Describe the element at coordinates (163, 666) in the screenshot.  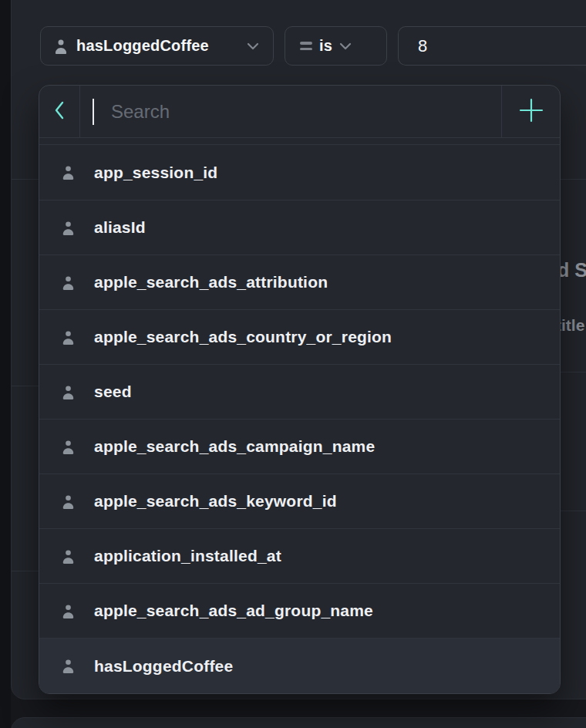
I see `list-item-label: hasLoggedCoffee` at that location.